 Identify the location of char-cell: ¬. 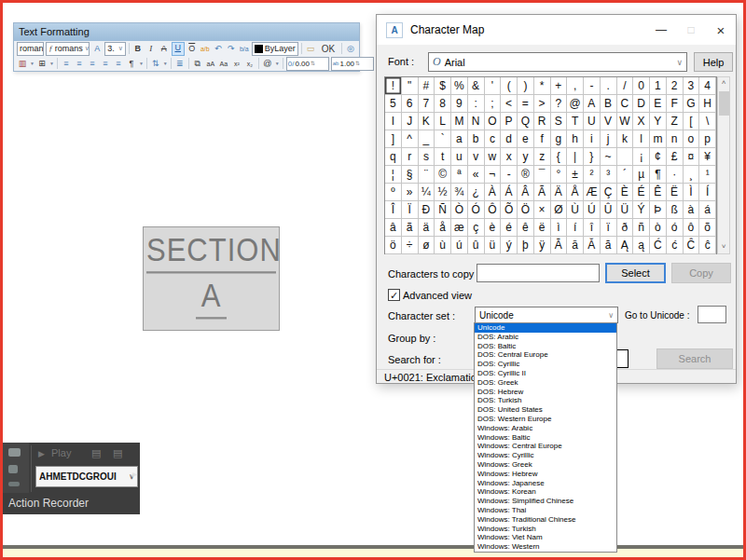
(493, 175).